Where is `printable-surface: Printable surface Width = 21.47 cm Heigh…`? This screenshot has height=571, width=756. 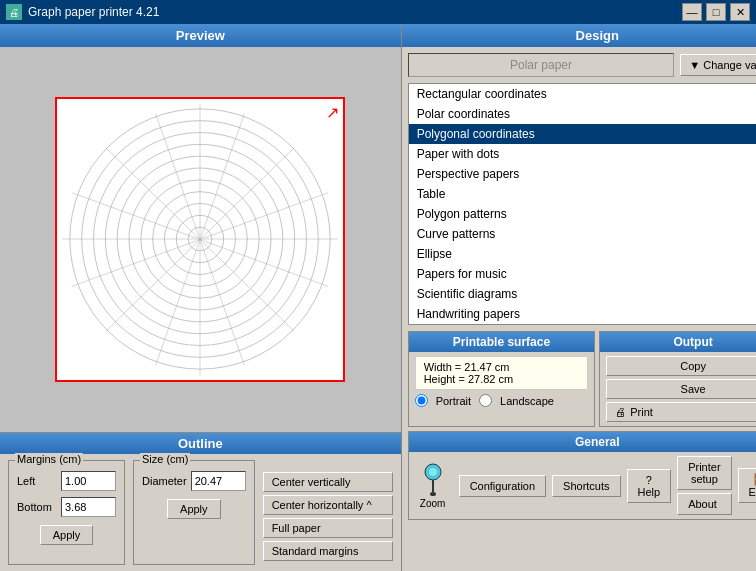
printable-surface: Printable surface Width = 21.47 cm Heigh… is located at coordinates (502, 379).